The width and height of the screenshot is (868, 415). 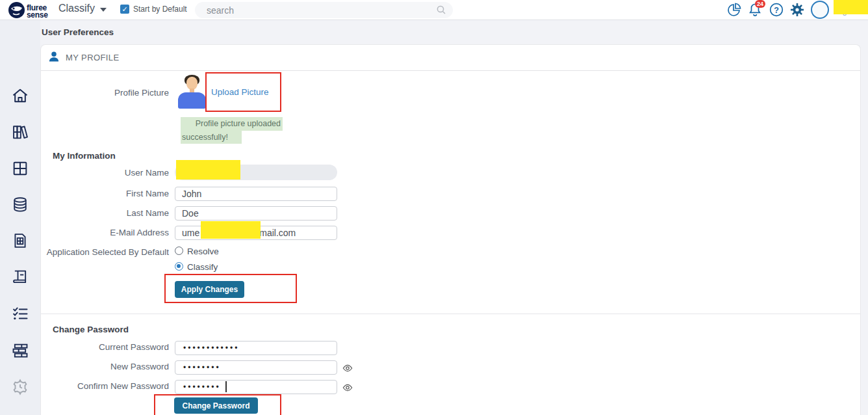 What do you see at coordinates (820, 10) in the screenshot?
I see `user-avatar` at bounding box center [820, 10].